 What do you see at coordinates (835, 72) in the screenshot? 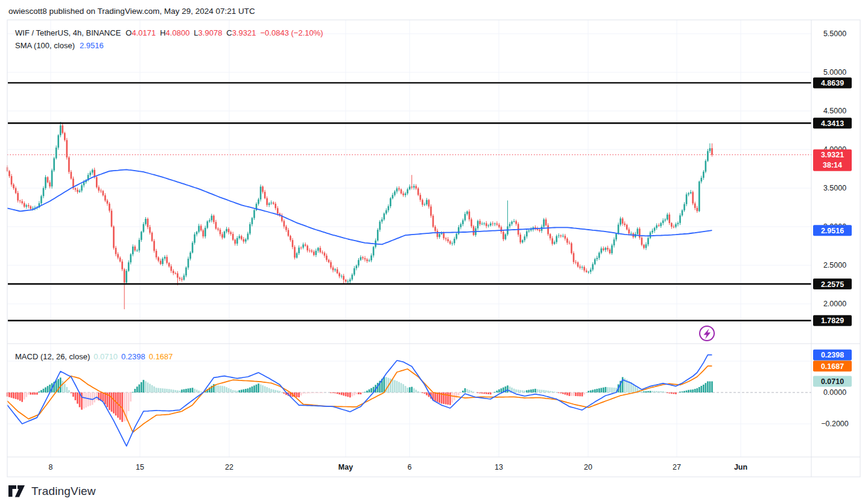
I see `svg-text: 5.0000` at bounding box center [835, 72].